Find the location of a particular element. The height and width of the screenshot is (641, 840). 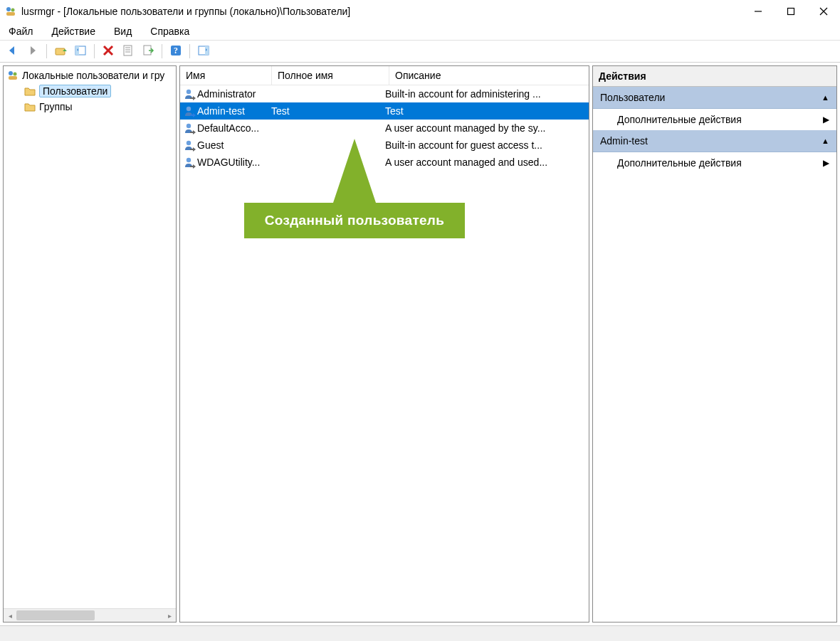

window-controls is located at coordinates (791, 11).